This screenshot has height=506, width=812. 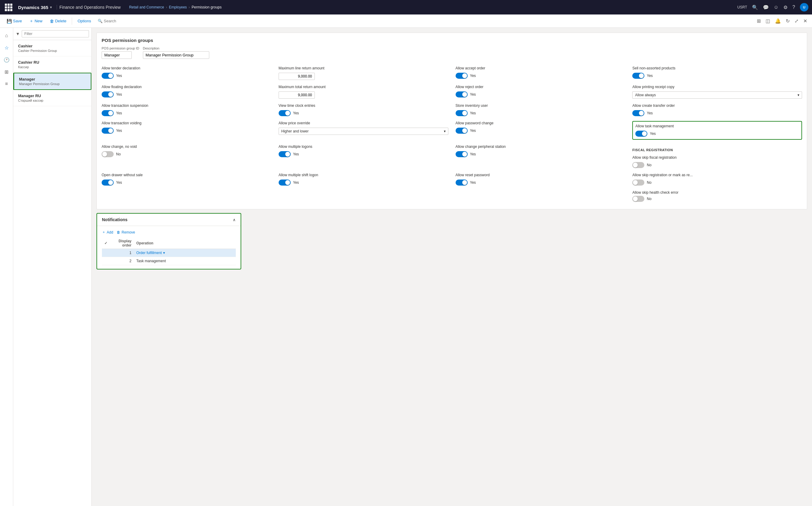 What do you see at coordinates (108, 154) in the screenshot?
I see `perm-no-void-toggle` at bounding box center [108, 154].